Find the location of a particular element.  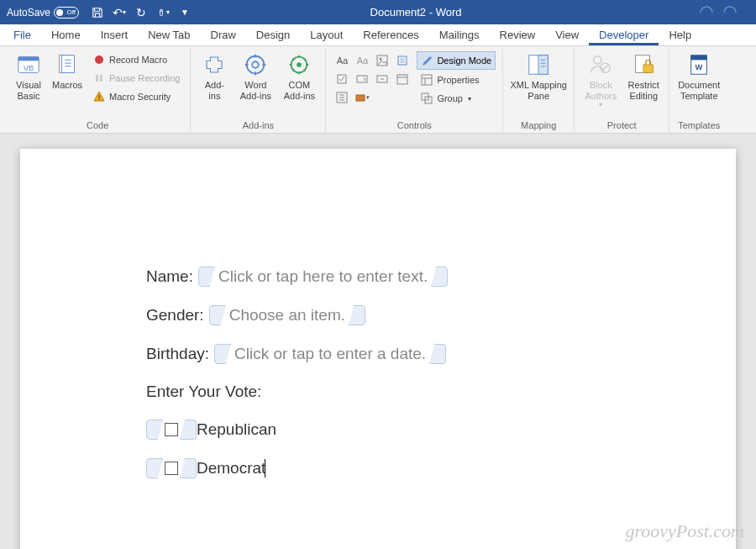

record-macro-button: Record Macro is located at coordinates (136, 60).